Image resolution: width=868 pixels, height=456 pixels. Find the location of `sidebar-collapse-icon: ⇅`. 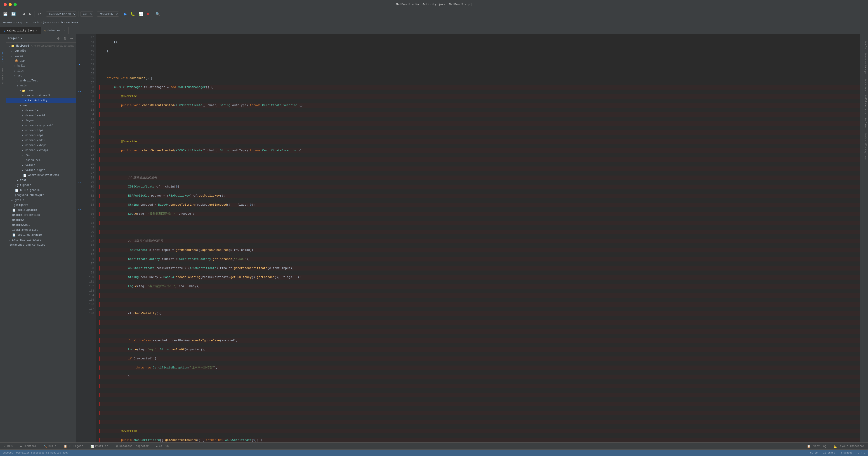

sidebar-collapse-icon: ⇅ is located at coordinates (65, 38).